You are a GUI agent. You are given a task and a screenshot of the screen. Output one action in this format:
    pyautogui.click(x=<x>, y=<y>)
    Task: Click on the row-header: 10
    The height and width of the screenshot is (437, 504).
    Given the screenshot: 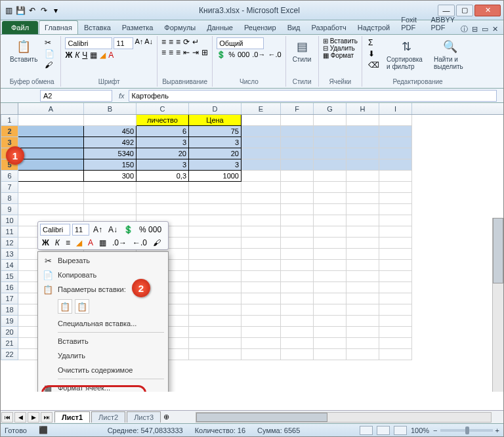 What is the action you would take?
    pyautogui.click(x=9, y=220)
    